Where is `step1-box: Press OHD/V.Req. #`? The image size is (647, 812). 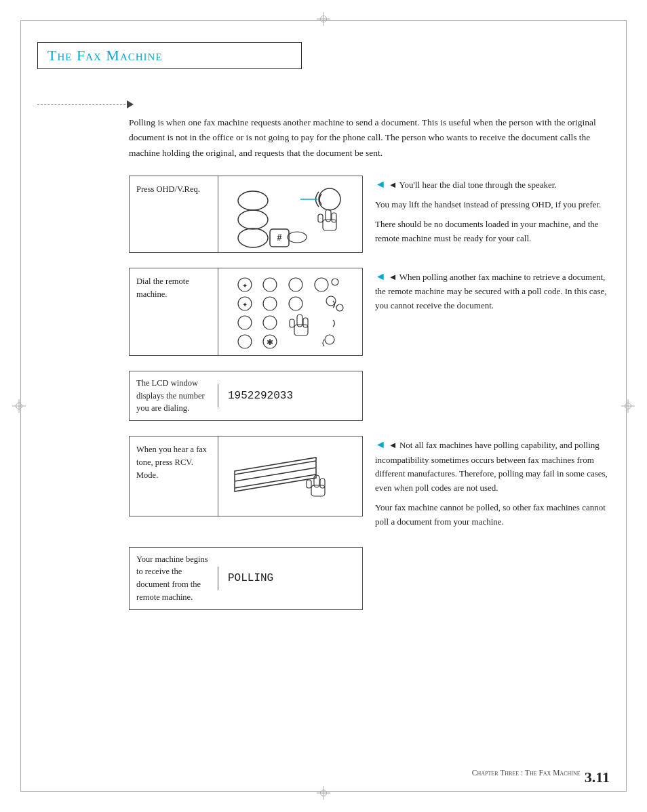
step1-box: Press OHD/V.Req. # is located at coordinates (246, 214).